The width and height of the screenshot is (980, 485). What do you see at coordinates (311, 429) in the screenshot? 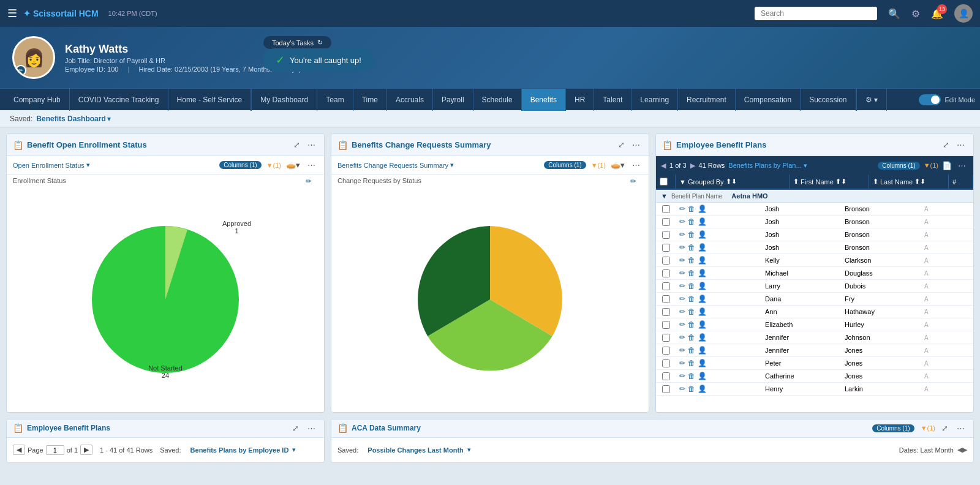
I see `bottom-ep-more: ⋯` at bounding box center [311, 429].